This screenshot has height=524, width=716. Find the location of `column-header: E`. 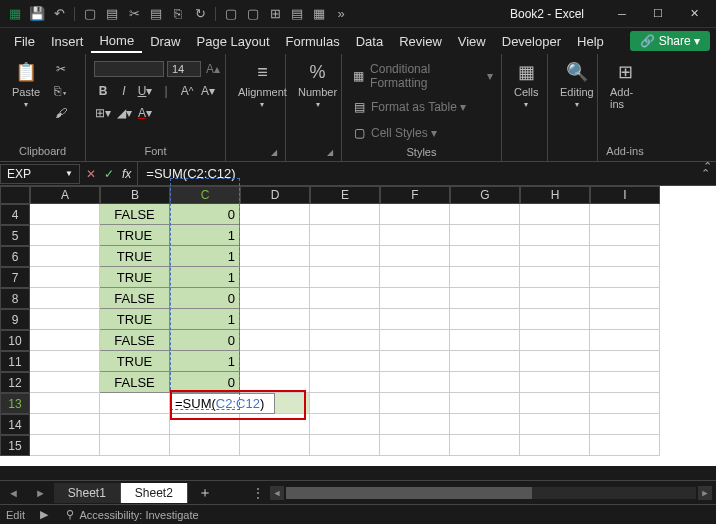

column-header: E is located at coordinates (345, 195).